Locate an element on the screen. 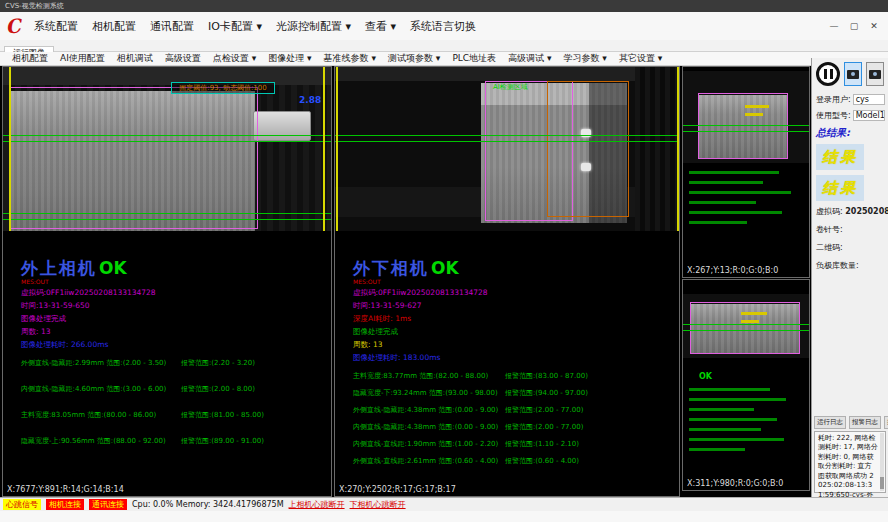 This screenshot has width=888, height=522. heartbeat-badge: 心跳信号 is located at coordinates (22, 504).